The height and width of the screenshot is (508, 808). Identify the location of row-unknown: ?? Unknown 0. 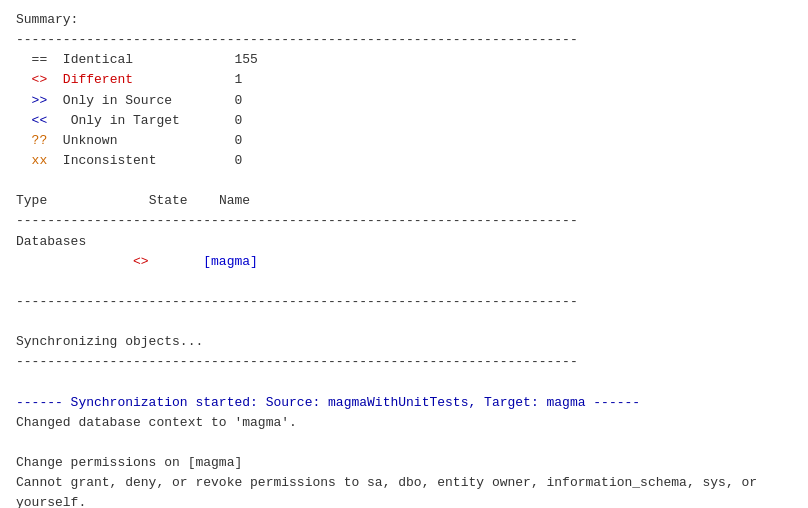
(129, 140).